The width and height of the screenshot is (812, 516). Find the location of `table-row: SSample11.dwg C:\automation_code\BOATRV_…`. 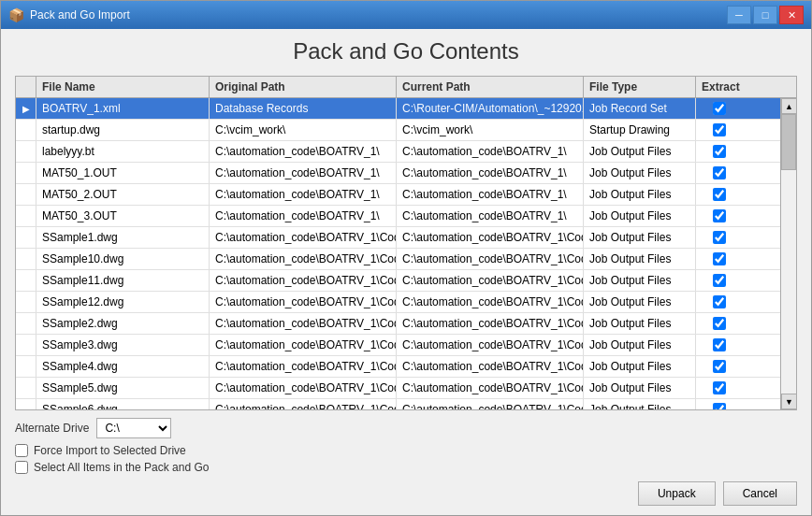

table-row: SSample11.dwg C:\automation_code\BOATRV_… is located at coordinates (399, 280).